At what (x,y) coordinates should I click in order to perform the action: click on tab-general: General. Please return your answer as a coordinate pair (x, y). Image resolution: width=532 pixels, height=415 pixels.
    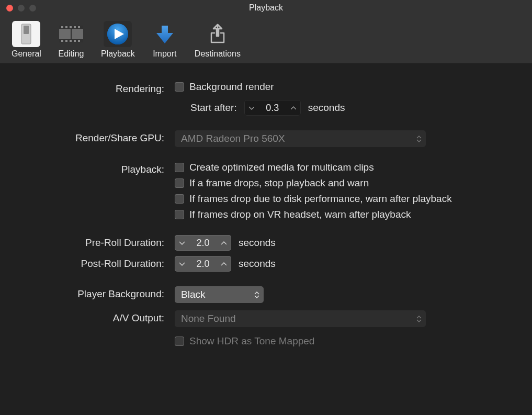
    Looking at the image, I should click on (26, 40).